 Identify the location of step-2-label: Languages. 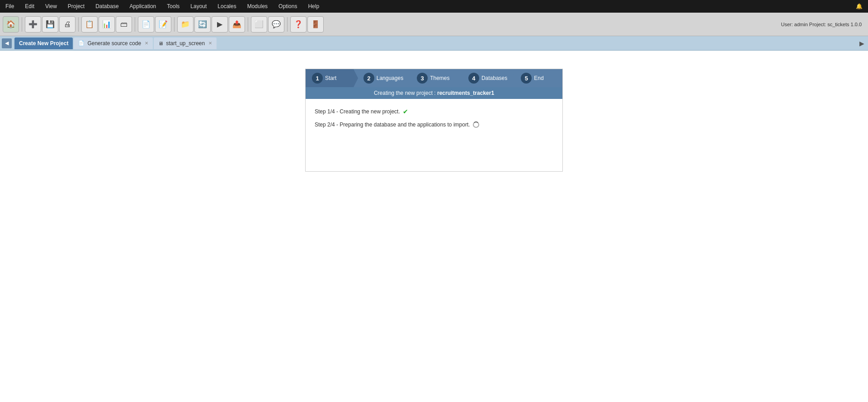
(390, 78).